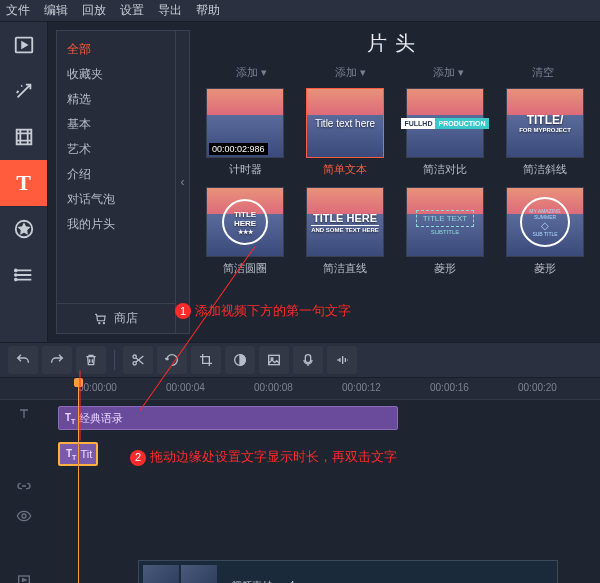  What do you see at coordinates (24, 229) in the screenshot?
I see `sidebar-stickers` at bounding box center [24, 229].